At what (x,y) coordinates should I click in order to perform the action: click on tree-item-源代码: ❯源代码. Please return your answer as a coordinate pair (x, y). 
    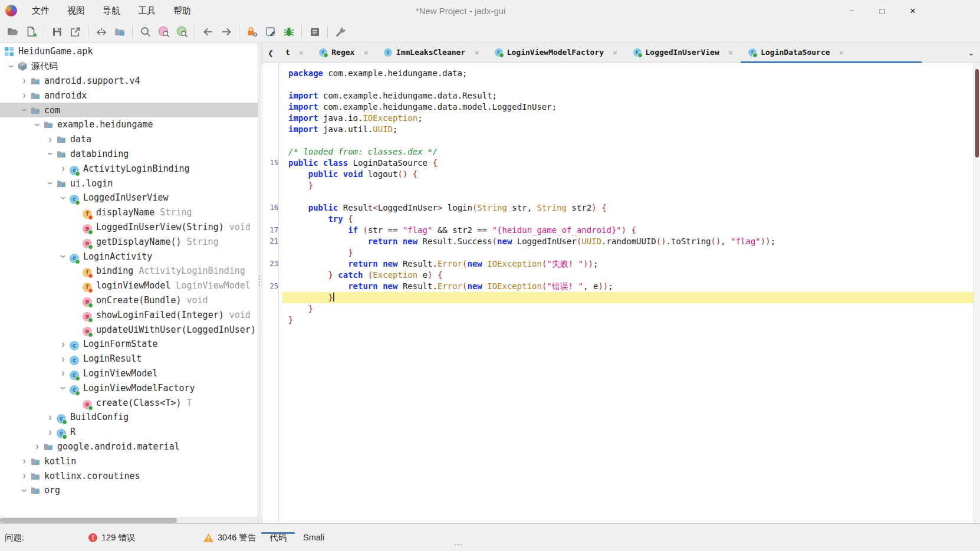
    Looking at the image, I should click on (129, 66).